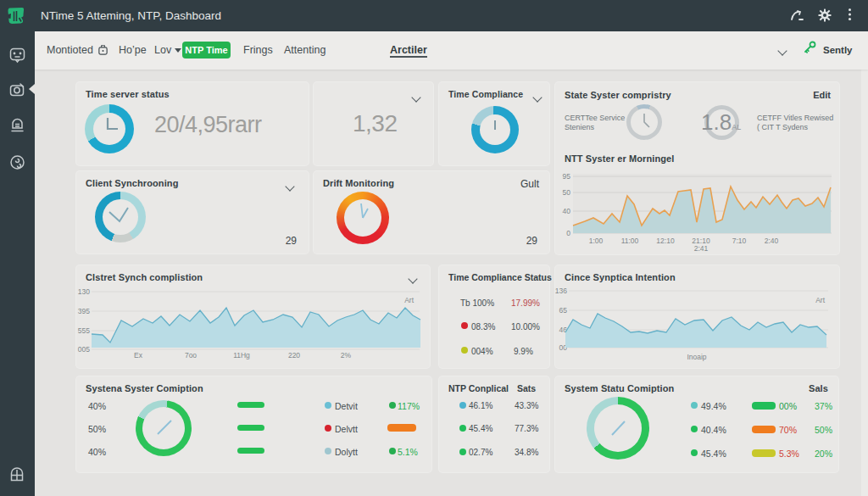  Describe the element at coordinates (294, 355) in the screenshot. I see `svg-text: 220` at that location.